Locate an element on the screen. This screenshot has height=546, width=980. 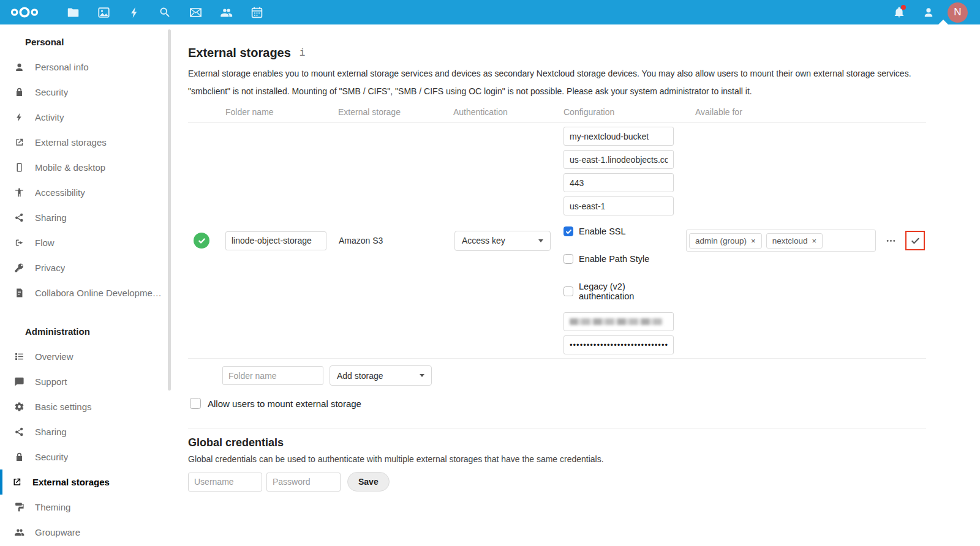
enable-path-style-checkbox: Enable Path Style is located at coordinates (624, 259).